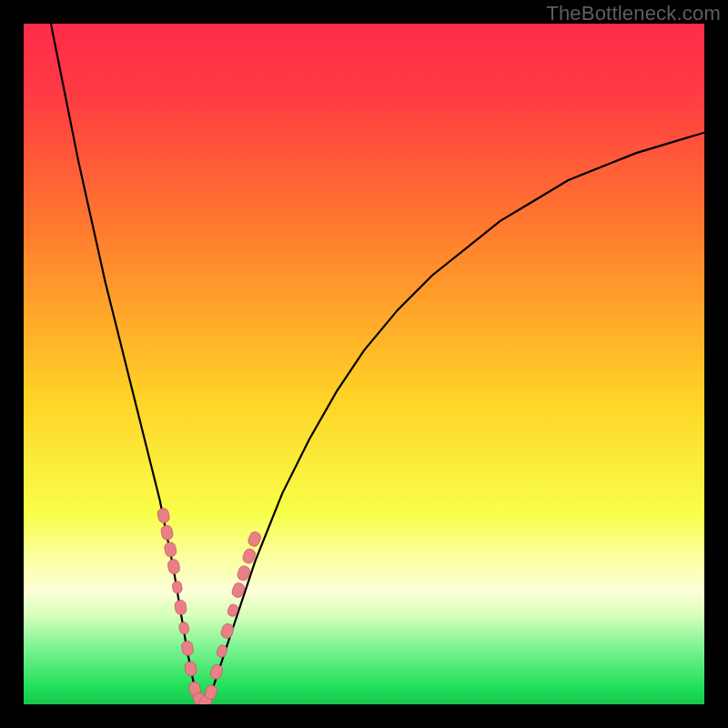 Image resolution: width=728 pixels, height=728 pixels. Describe the element at coordinates (633, 14) in the screenshot. I see `watermark-text: TheBottleneck.com` at that location.